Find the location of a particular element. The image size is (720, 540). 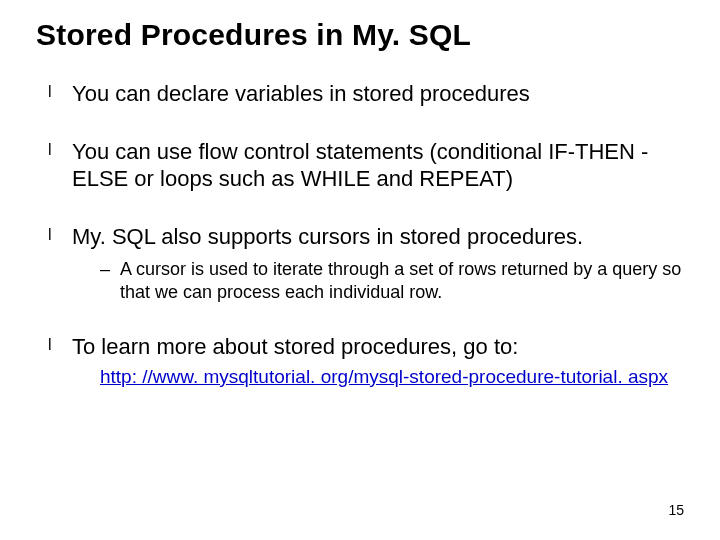

bullet-item: My. SQL also supports cursors in stored … is located at coordinates (364, 264).